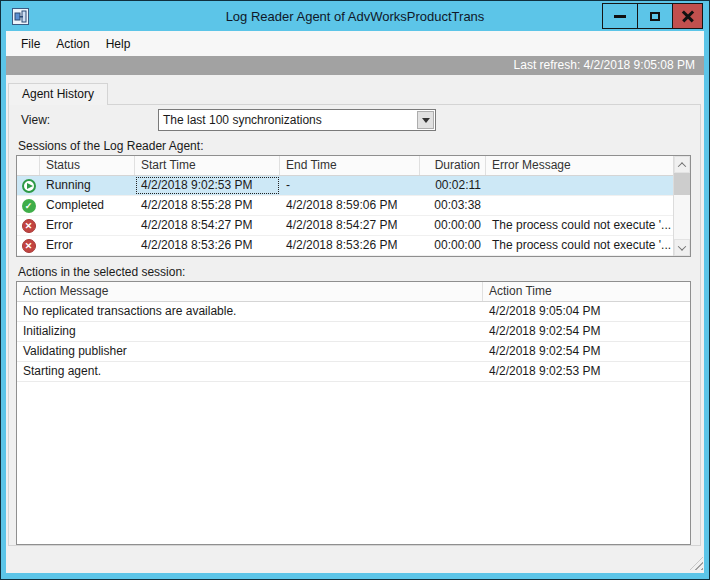  What do you see at coordinates (586, 372) in the screenshot?
I see `action-time-cell: 4/2/2018 9:02:53 PM` at bounding box center [586, 372].